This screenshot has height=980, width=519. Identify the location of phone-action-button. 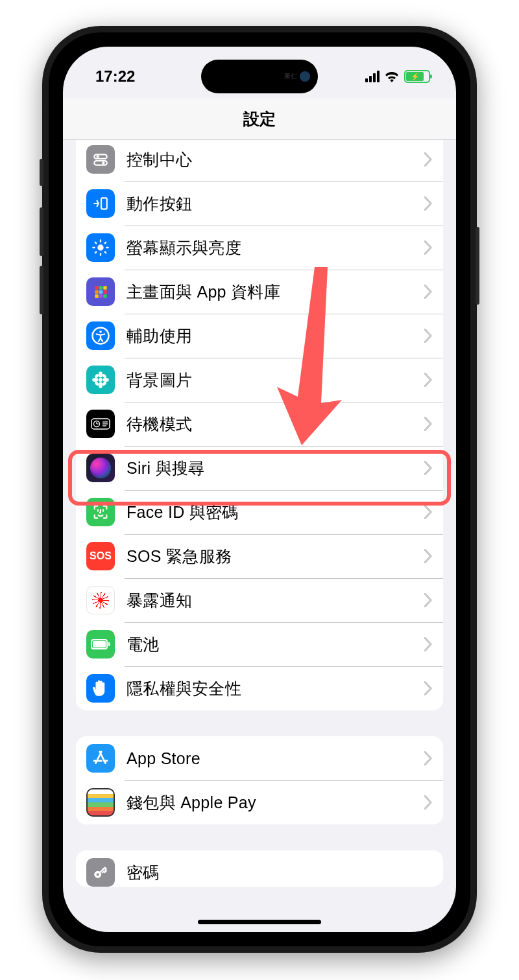
(42, 172).